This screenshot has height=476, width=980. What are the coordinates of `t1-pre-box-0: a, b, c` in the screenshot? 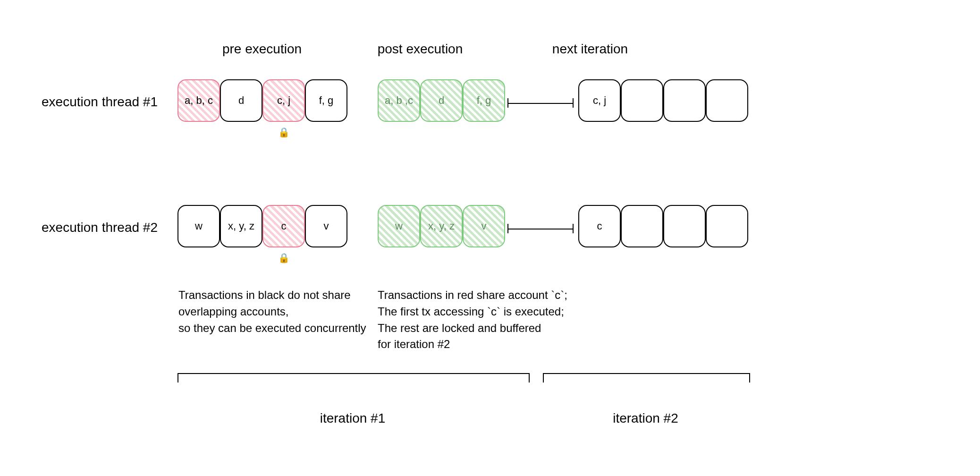 It's located at (199, 101).